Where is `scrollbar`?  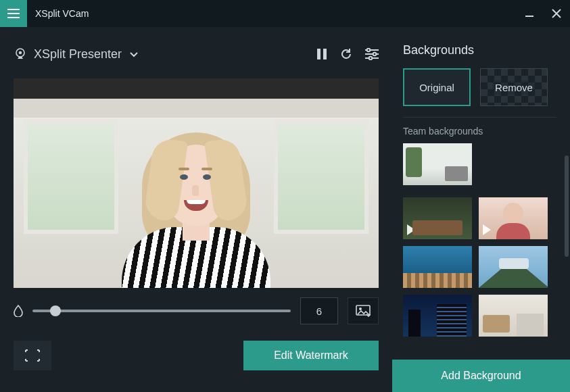
scrollbar is located at coordinates (567, 206).